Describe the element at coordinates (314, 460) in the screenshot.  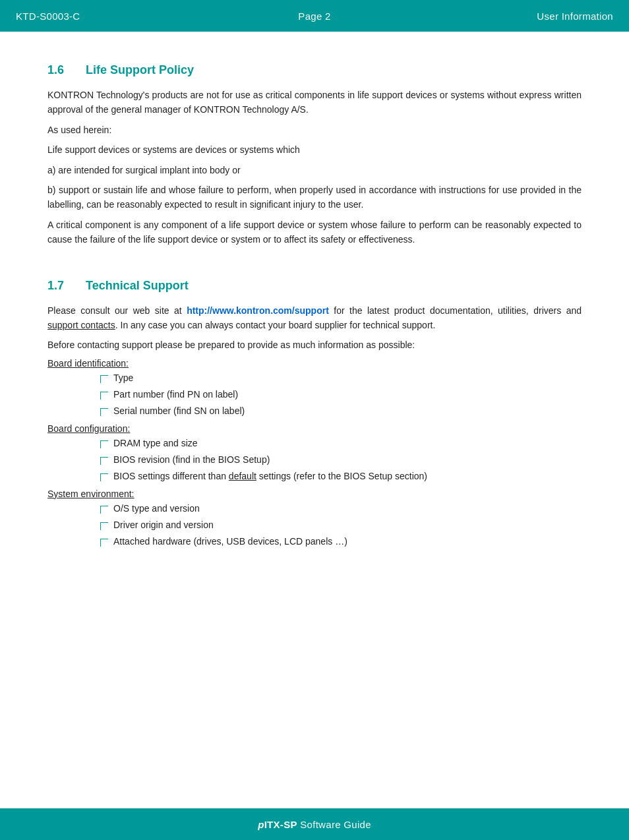
I see `board-config-list: DRAM type and size BIOS revision (find i…` at that location.